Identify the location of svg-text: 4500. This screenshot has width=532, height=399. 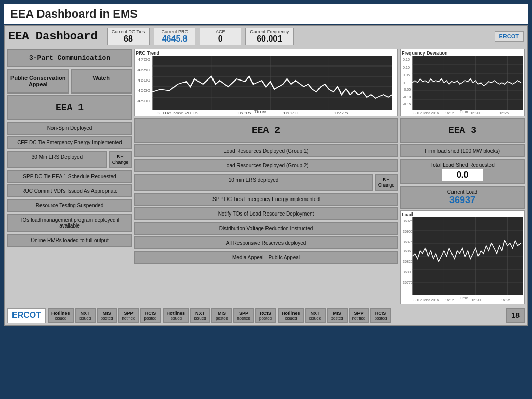
(143, 101).